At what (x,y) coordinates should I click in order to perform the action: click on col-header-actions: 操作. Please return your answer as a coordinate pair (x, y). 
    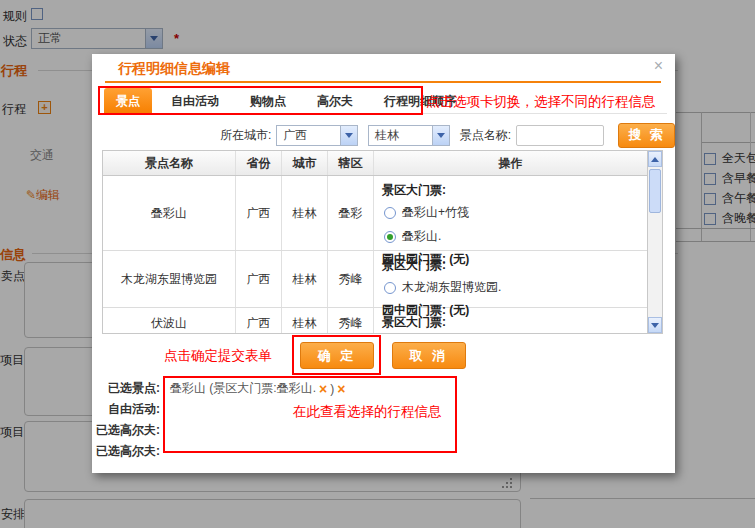
    Looking at the image, I should click on (510, 163).